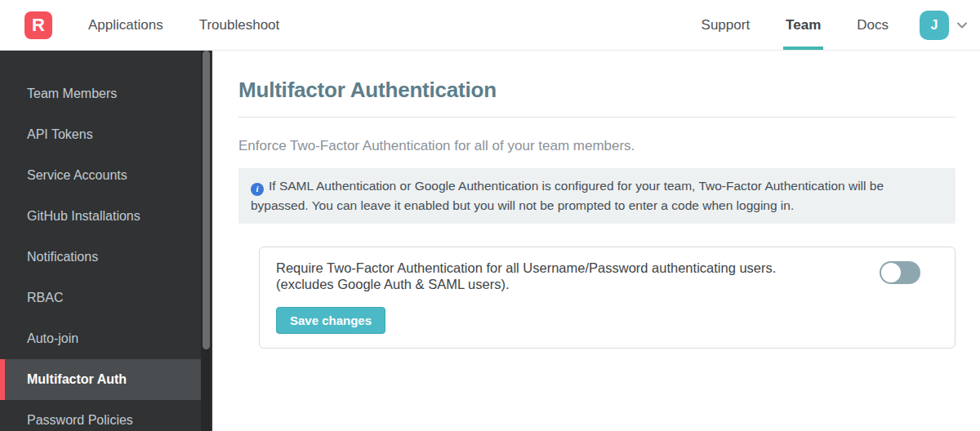 This screenshot has width=980, height=431. What do you see at coordinates (126, 24) in the screenshot?
I see `nav-link: Applications` at bounding box center [126, 24].